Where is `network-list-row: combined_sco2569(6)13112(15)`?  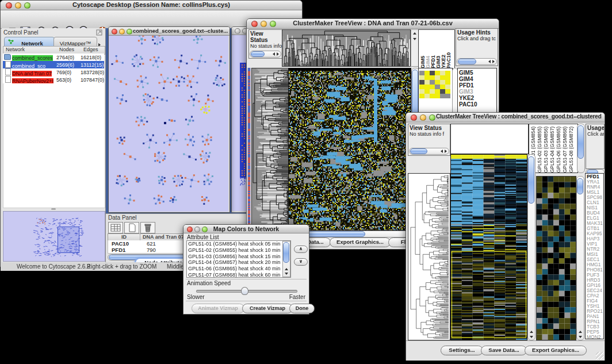 network-list-row: combined_sco2569(6)13112(15) is located at coordinates (53, 64).